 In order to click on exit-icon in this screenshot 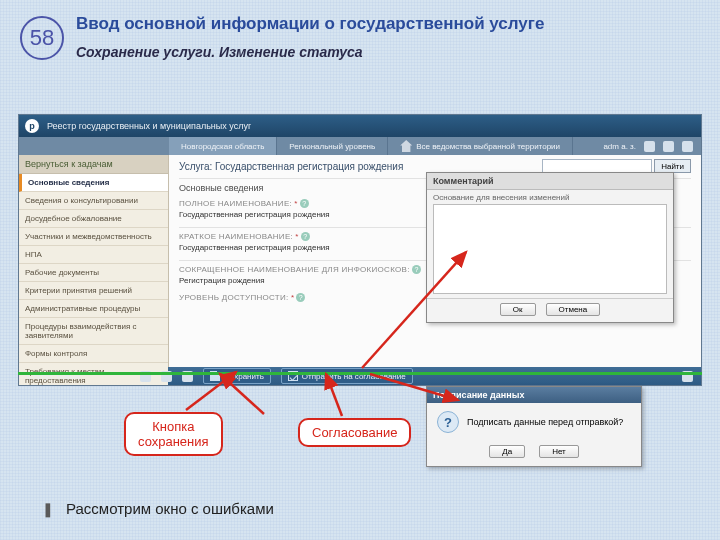, I will do `click(688, 146)`.